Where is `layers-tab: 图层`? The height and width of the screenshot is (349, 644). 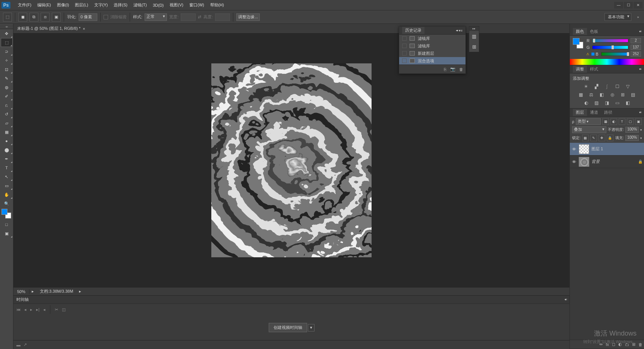 layers-tab: 图层 is located at coordinates (580, 113).